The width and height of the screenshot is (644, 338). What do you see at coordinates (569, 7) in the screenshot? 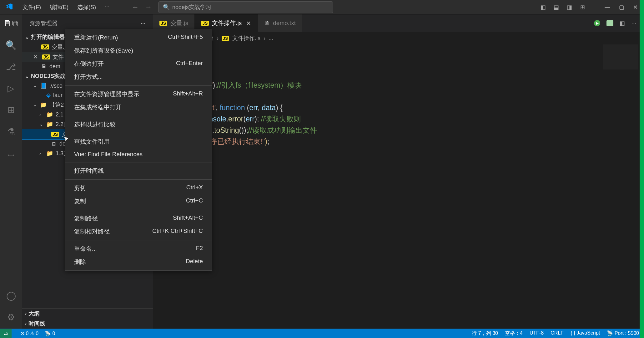
I see `layout-panel-right-icon: ◨` at bounding box center [569, 7].